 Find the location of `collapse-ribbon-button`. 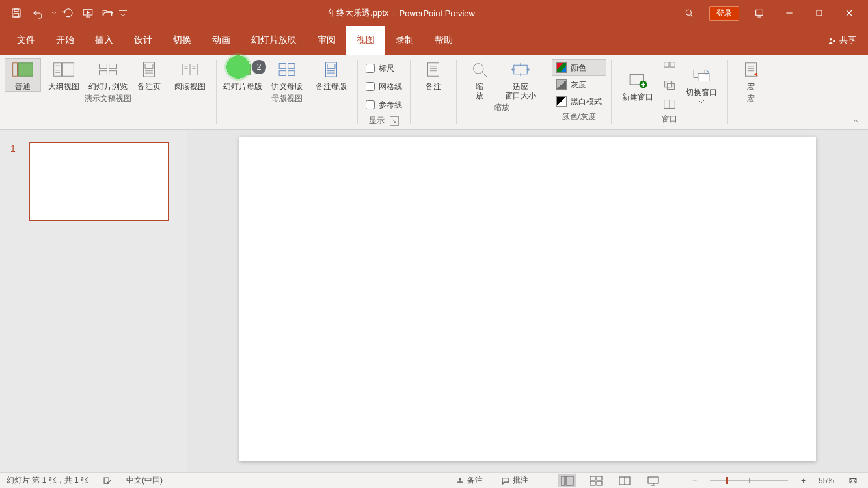

collapse-ribbon-button is located at coordinates (857, 121).